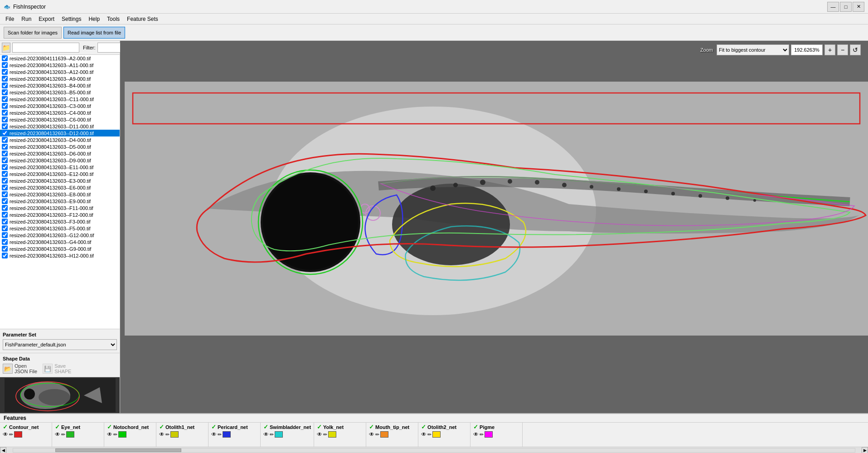  I want to click on close-button: ✕, so click(858, 7).